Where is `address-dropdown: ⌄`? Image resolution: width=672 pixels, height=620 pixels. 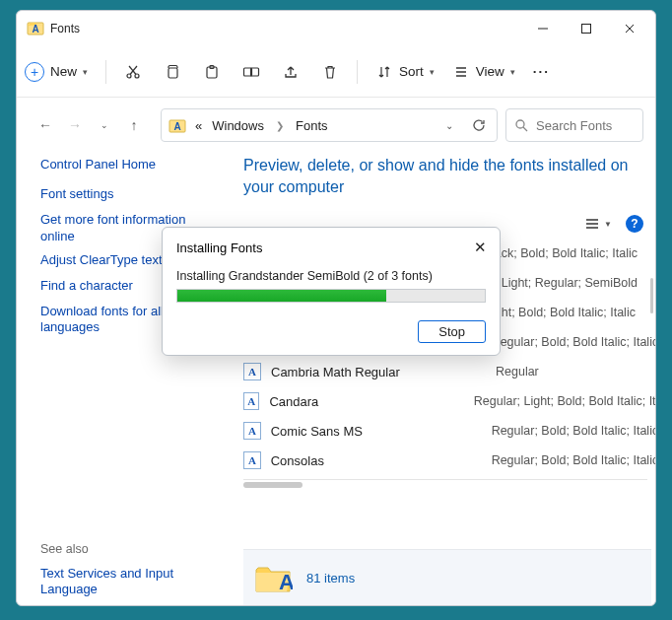
address-dropdown: ⌄ is located at coordinates (449, 126).